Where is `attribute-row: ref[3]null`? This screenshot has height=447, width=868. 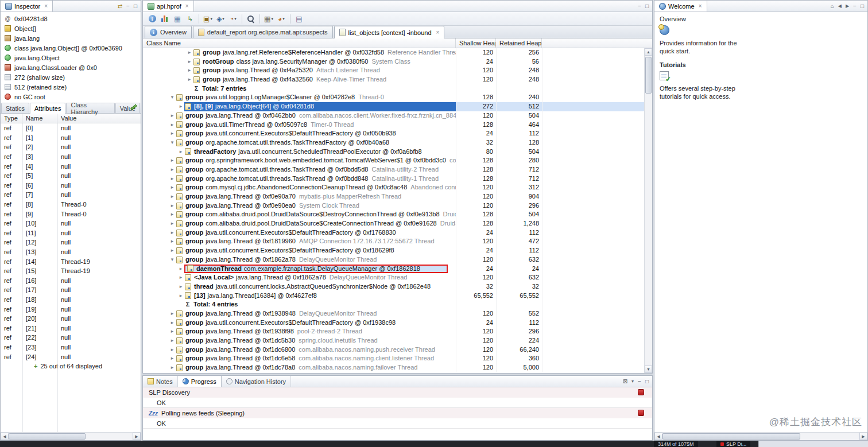
attribute-row: ref[3]null is located at coordinates (71, 157).